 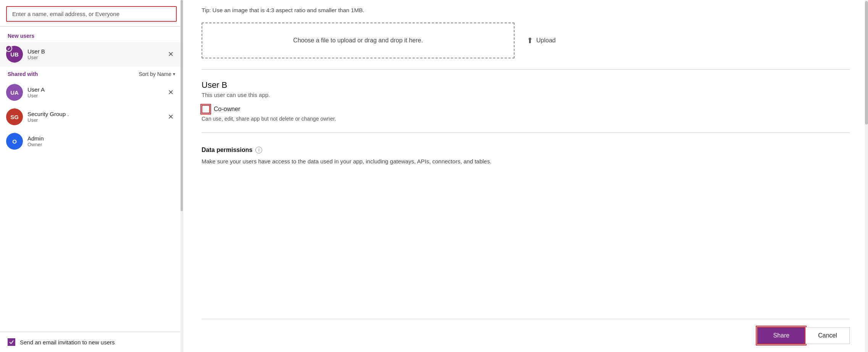 What do you see at coordinates (96, 92) in the screenshot?
I see `user-info: User A User` at bounding box center [96, 92].